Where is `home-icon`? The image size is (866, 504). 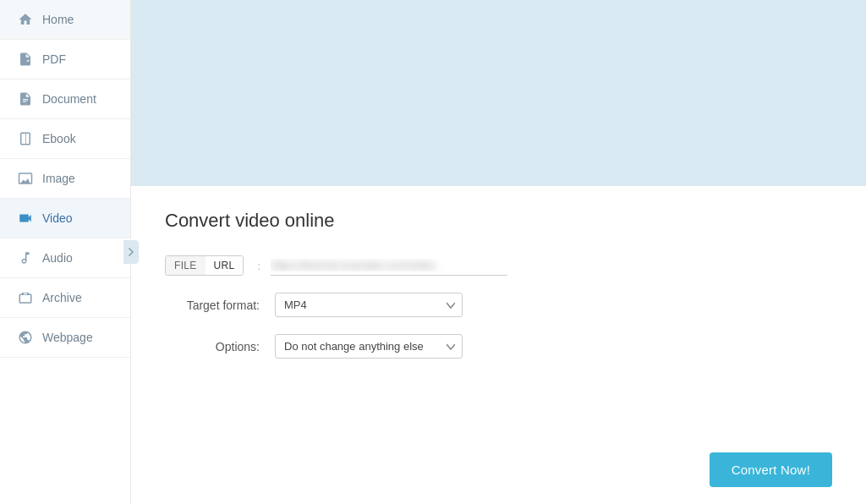
home-icon is located at coordinates (25, 19).